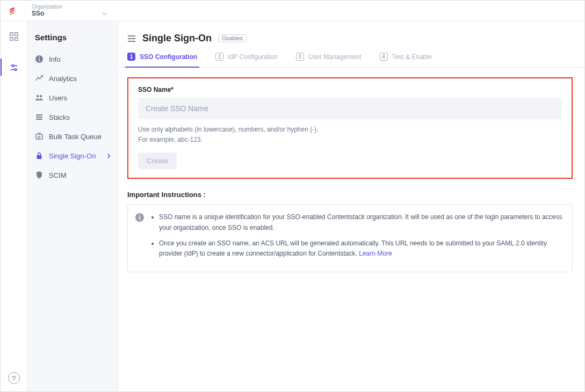 Image resolution: width=585 pixels, height=392 pixels. What do you see at coordinates (39, 98) in the screenshot?
I see `users-icon` at bounding box center [39, 98].